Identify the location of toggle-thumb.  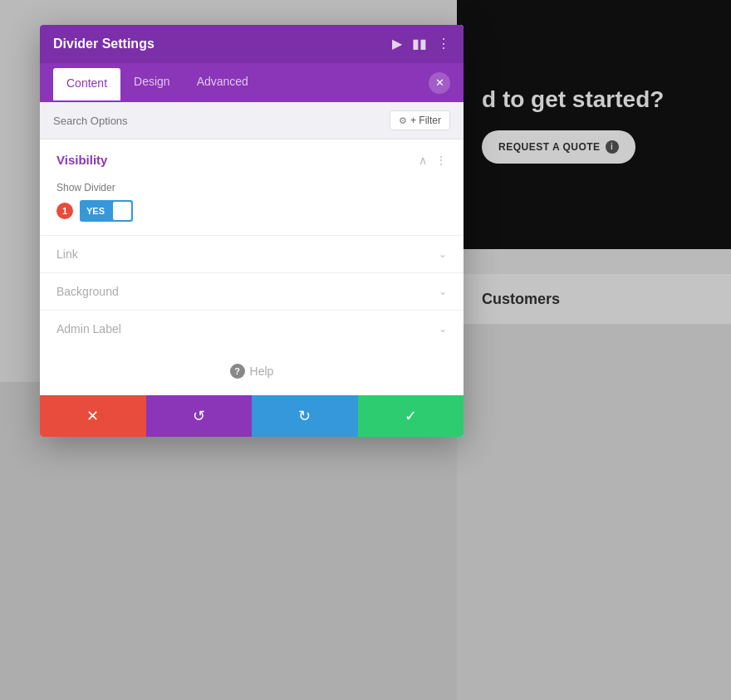
(122, 211).